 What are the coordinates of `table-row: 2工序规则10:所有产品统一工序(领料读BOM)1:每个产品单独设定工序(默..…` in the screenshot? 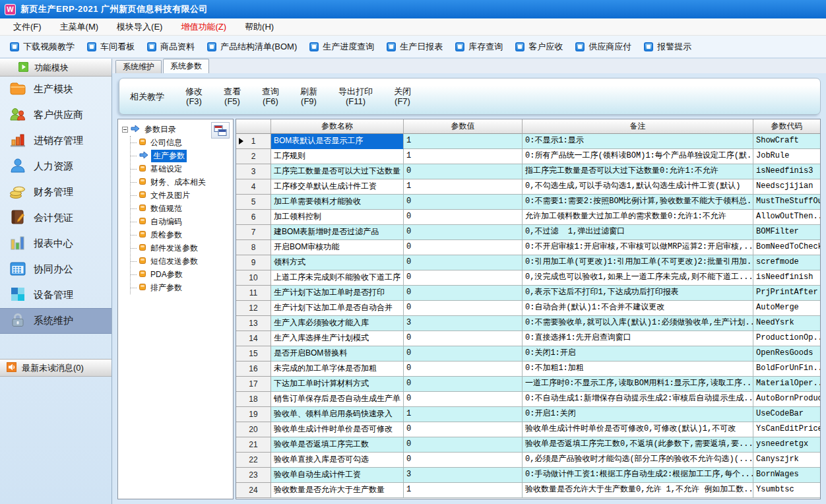 It's located at (528, 157).